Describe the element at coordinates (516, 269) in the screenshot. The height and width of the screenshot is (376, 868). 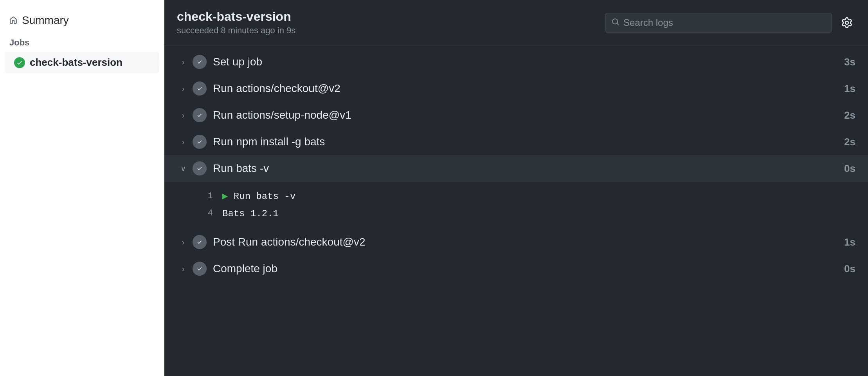
I see `step-row: › Complete job 0s` at that location.